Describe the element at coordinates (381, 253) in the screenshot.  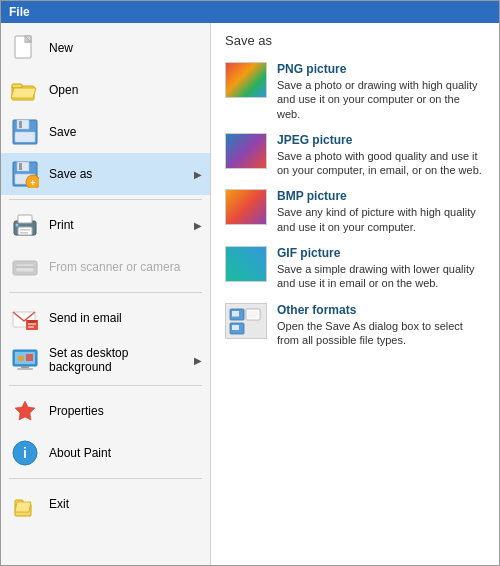
I see `gif-title: GIF picture` at that location.